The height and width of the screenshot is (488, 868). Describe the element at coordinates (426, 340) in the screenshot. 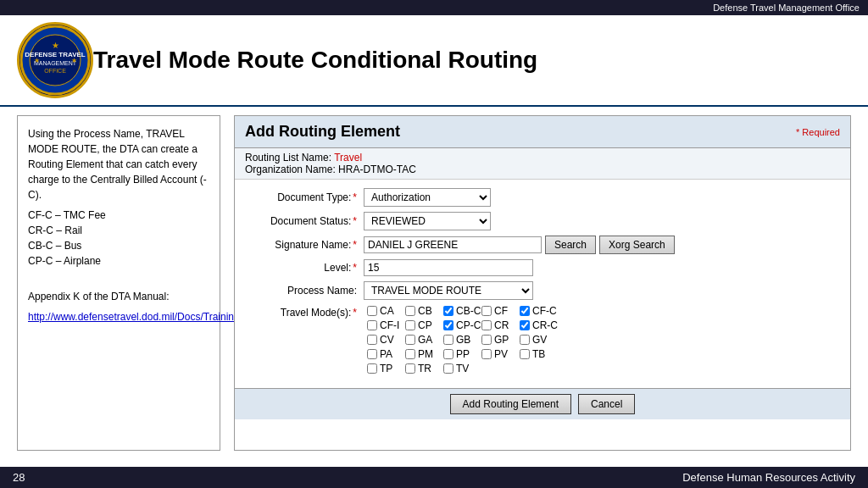

I see `checkbox-label-ga: GA` at that location.